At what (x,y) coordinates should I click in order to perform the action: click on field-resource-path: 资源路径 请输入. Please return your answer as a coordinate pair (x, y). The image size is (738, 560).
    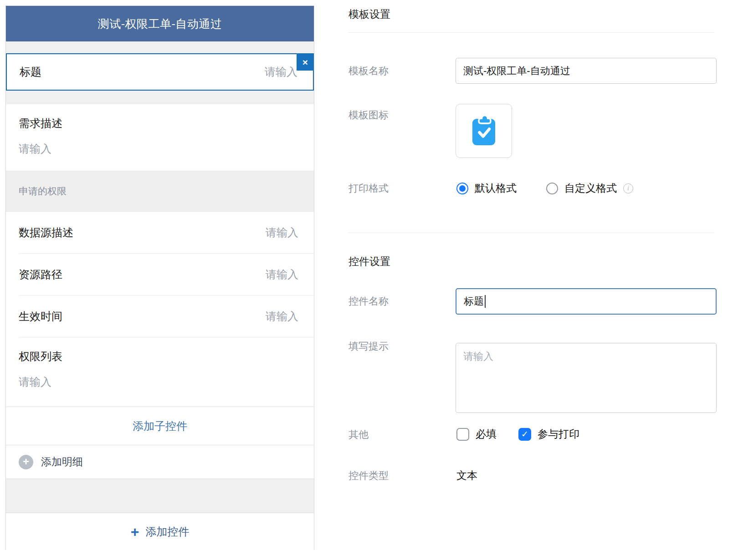
    Looking at the image, I should click on (160, 274).